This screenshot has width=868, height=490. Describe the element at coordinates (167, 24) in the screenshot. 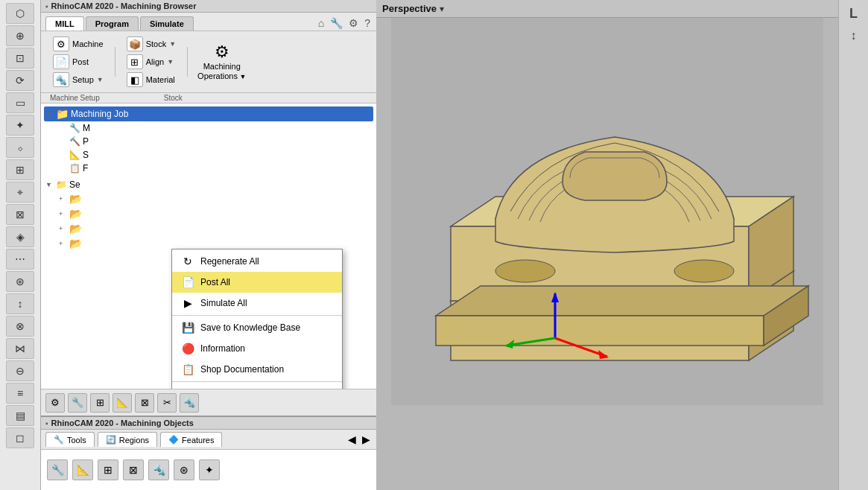

I see `tab-simulate: Simulate` at that location.